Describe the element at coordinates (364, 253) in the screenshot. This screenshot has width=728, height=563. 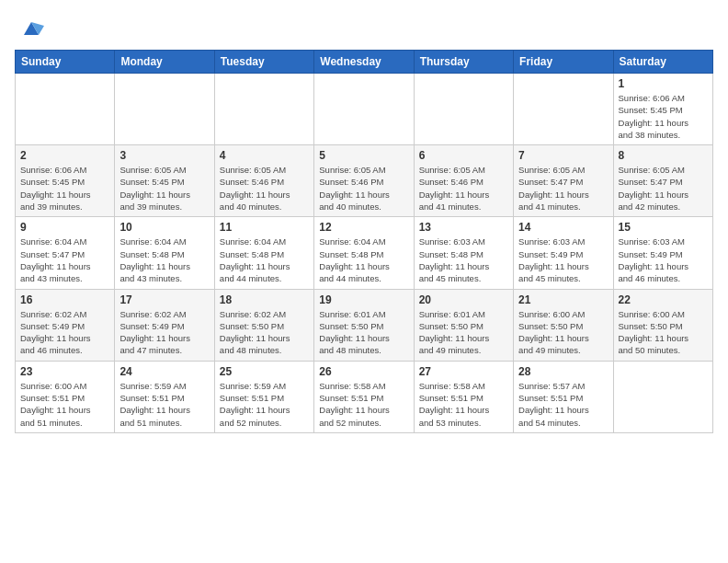
I see `calendar-day-cell: 12Sunrise: 6:04 AM Sunset: 5:48 PM Dayli…` at that location.